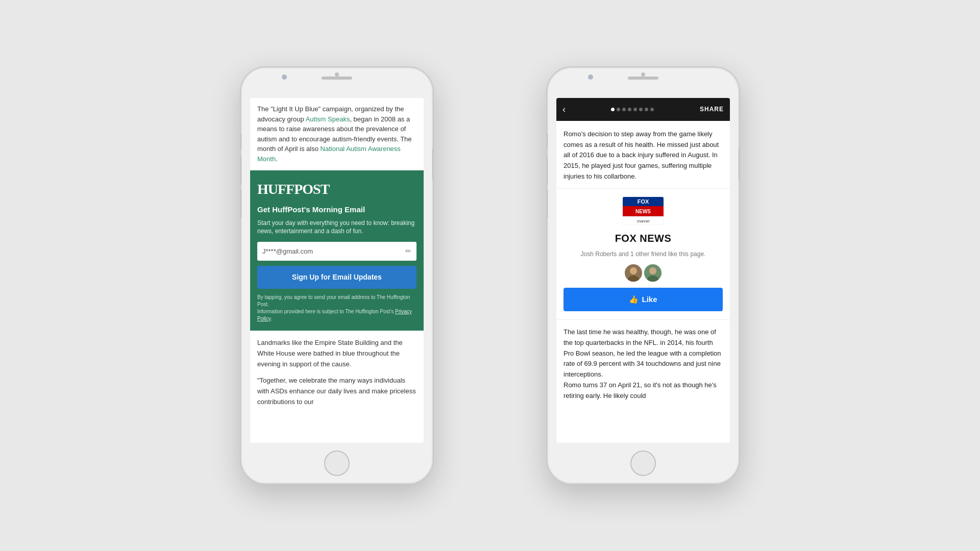 Image resolution: width=980 pixels, height=551 pixels. I want to click on phone-2-vol-down-button, so click(547, 204).